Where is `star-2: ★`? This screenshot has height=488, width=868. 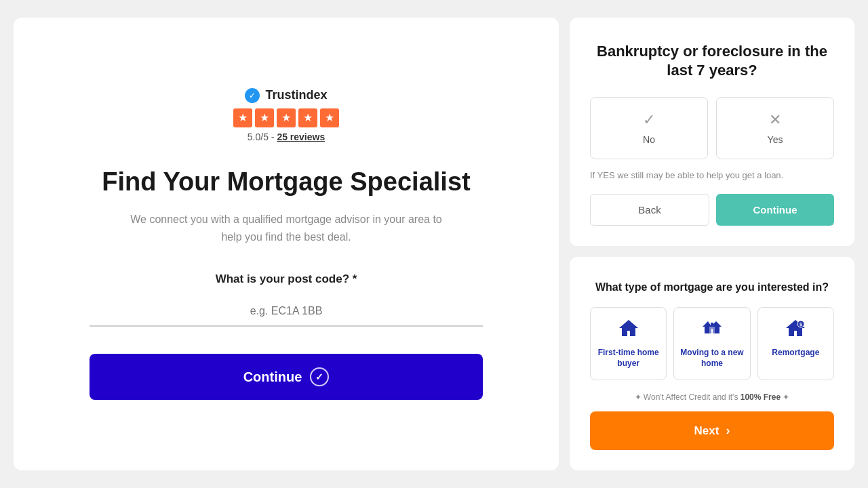 star-2: ★ is located at coordinates (264, 118).